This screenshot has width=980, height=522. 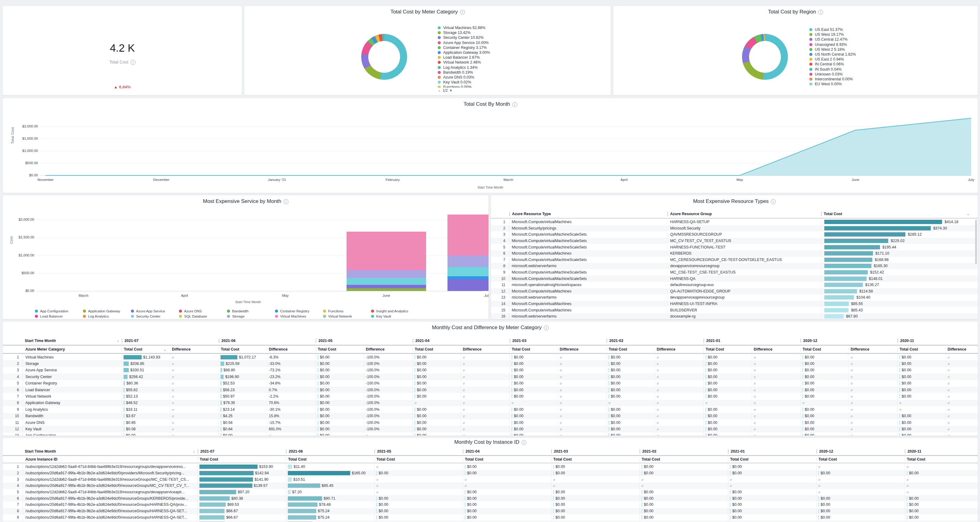 What do you see at coordinates (832, 79) in the screenshot?
I see `legend-item: Intercontinental 0.00%` at bounding box center [832, 79].